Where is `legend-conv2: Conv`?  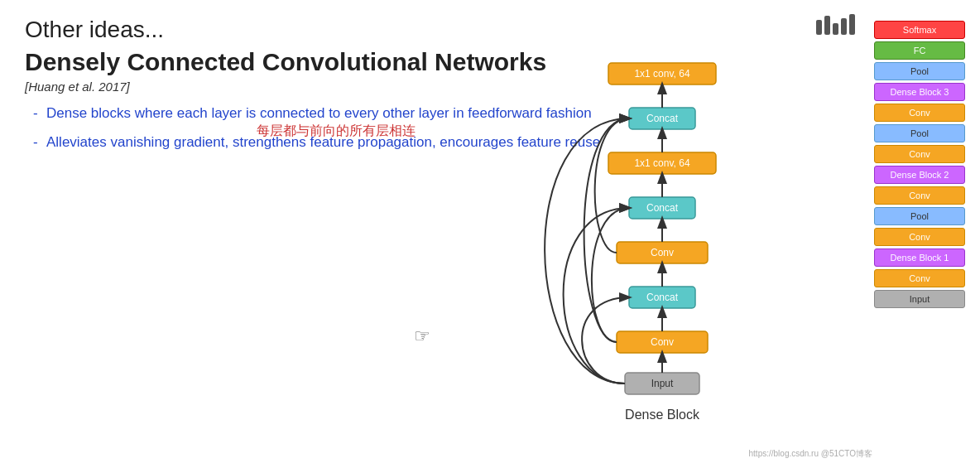
legend-conv2: Conv is located at coordinates (920, 154).